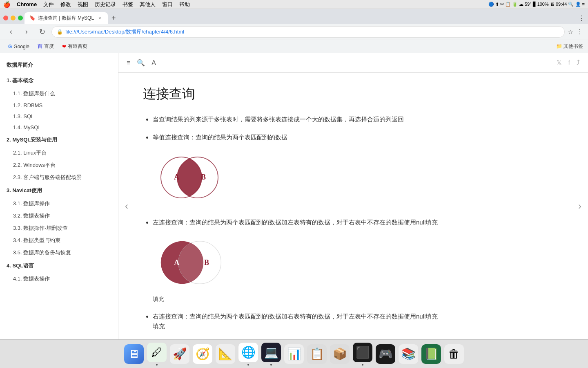 The width and height of the screenshot is (588, 368). What do you see at coordinates (127, 206) in the screenshot?
I see `prev-page-button: ‹` at bounding box center [127, 206].